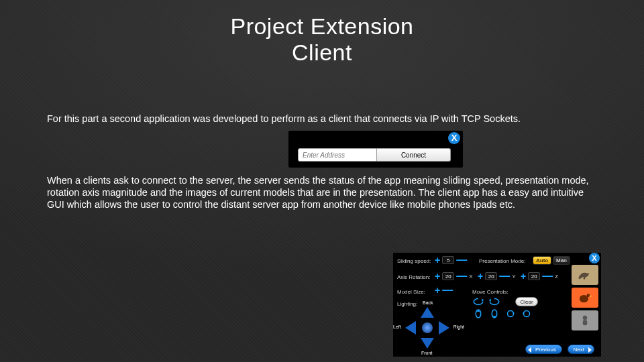 Image resolution: width=644 pixels, height=362 pixels. I want to click on connect-panel-mockup: X Connect, so click(376, 149).